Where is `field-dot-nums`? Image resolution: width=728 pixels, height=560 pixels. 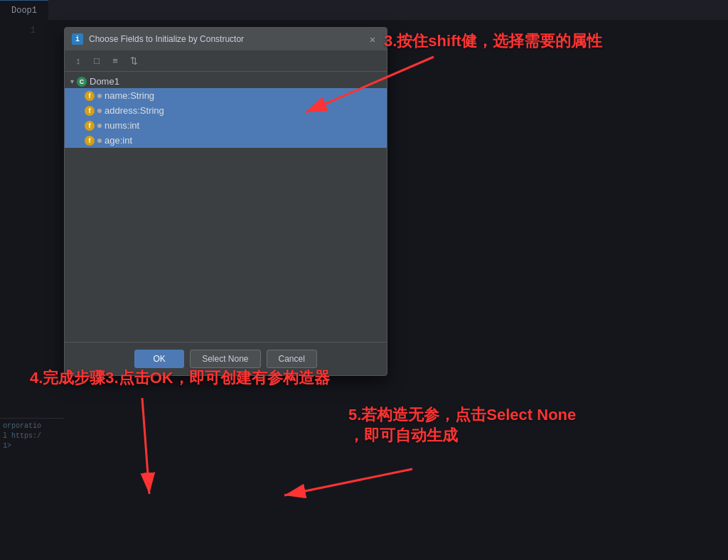
field-dot-nums is located at coordinates (100, 126).